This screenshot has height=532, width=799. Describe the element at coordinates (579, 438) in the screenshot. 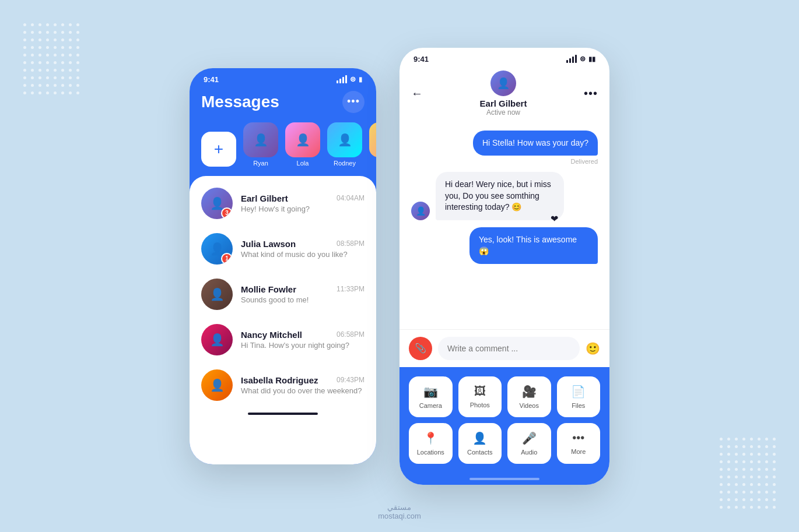

I see `more-icon: •••` at that location.